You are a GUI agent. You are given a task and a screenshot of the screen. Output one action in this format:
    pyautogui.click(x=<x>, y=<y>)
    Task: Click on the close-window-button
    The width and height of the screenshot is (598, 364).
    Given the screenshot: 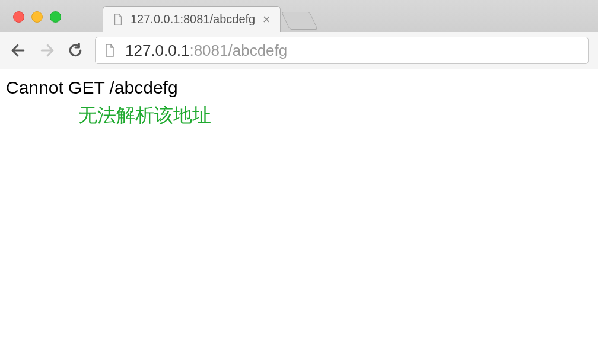 What is the action you would take?
    pyautogui.click(x=19, y=17)
    